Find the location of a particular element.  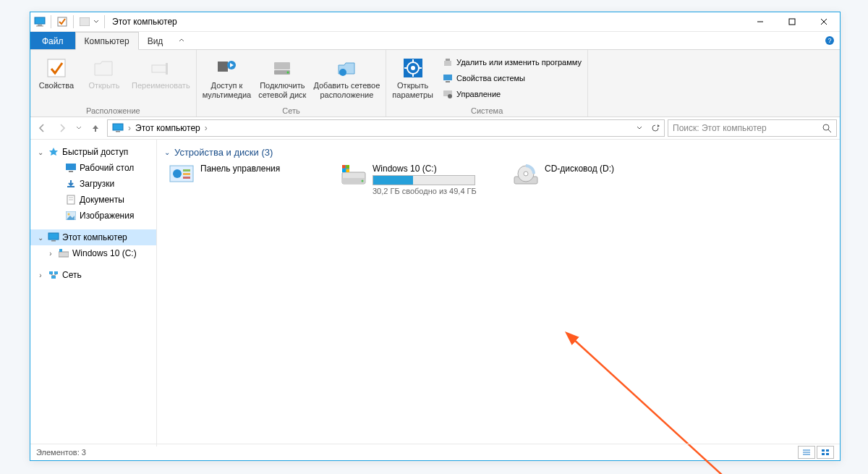

tab-view: Вид is located at coordinates (156, 41).